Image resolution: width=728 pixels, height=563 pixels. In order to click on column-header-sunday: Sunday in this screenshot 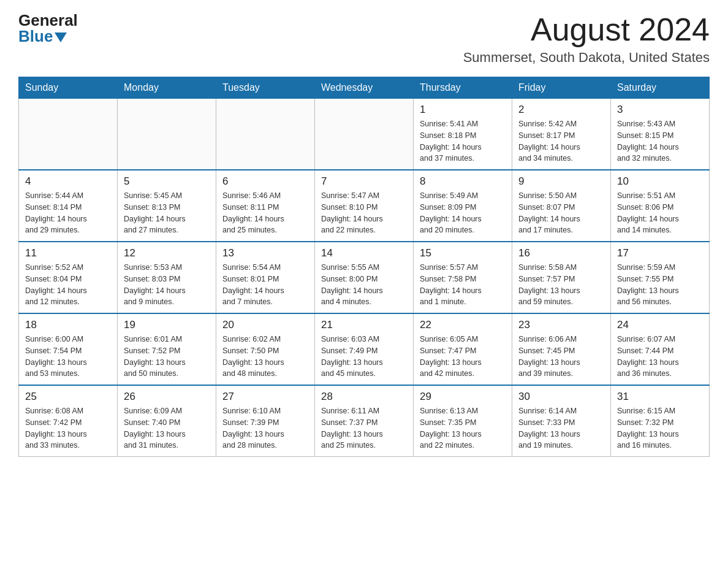, I will do `click(69, 88)`.